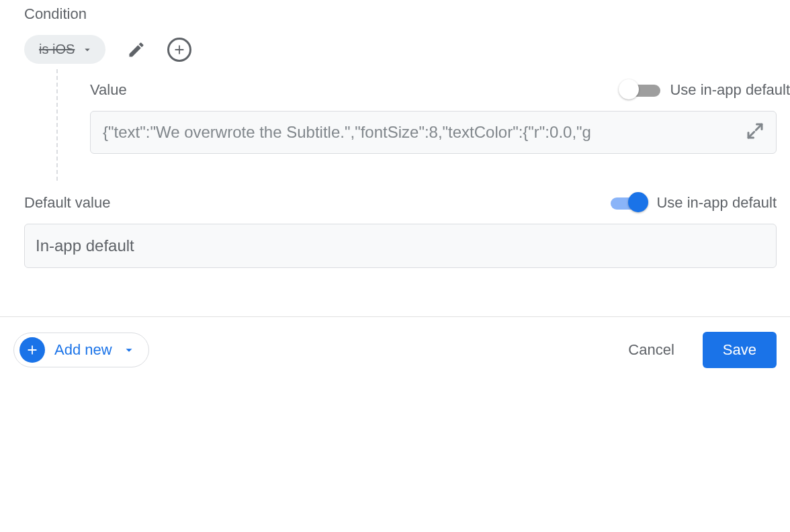  Describe the element at coordinates (32, 350) in the screenshot. I see `add-new-plus-circle` at that location.